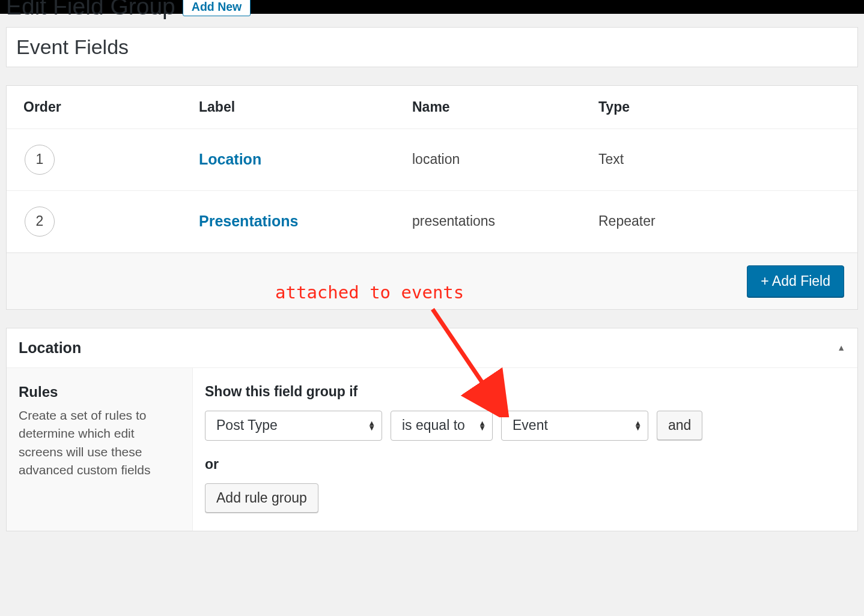 The width and height of the screenshot is (864, 616). I want to click on col-header-label: Label, so click(293, 107).